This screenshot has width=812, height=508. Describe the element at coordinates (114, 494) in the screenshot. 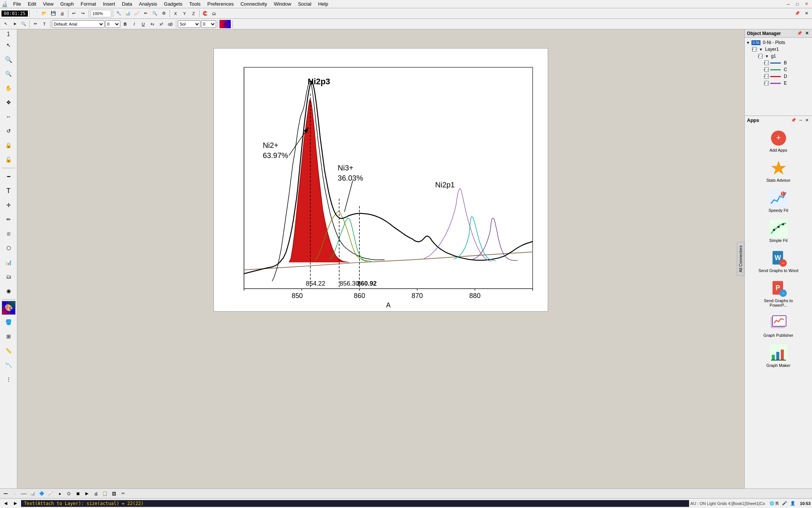

I see `bt-13: 🖼` at that location.